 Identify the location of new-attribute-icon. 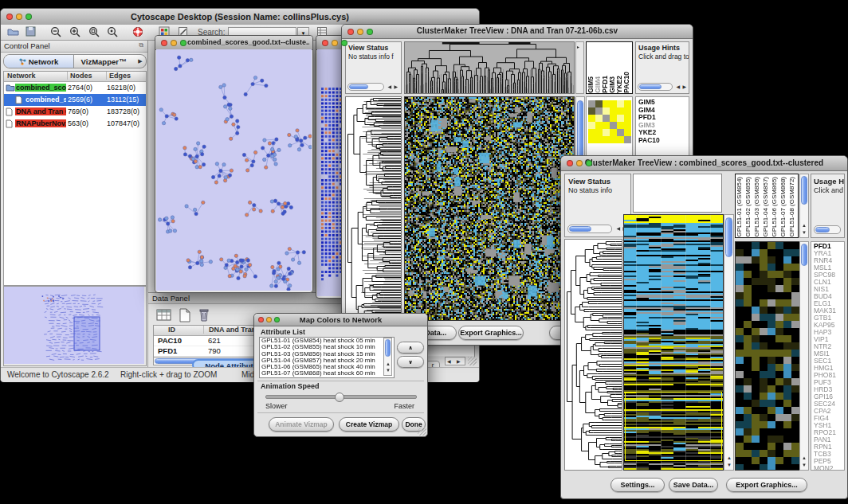
(185, 315).